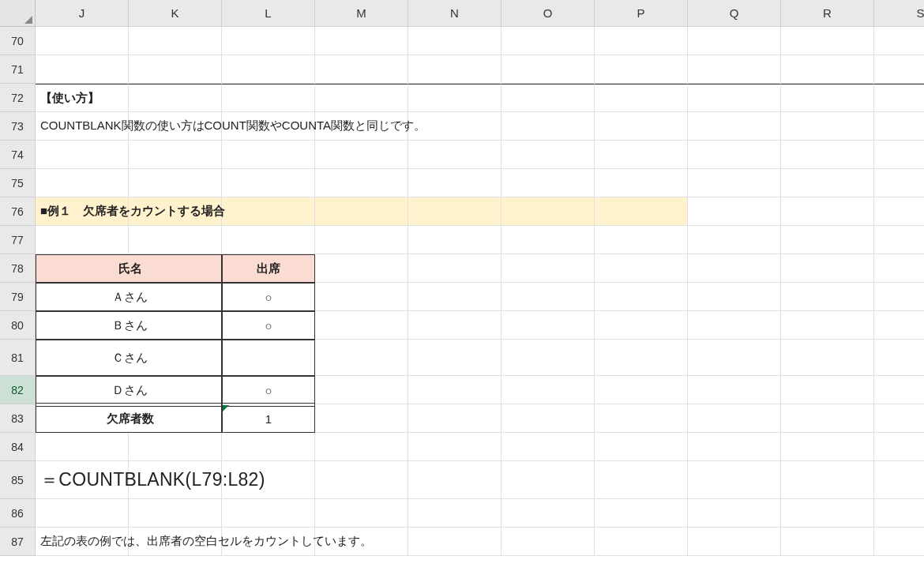 The width and height of the screenshot is (924, 571). Describe the element at coordinates (548, 41) in the screenshot. I see `cell-O70` at that location.